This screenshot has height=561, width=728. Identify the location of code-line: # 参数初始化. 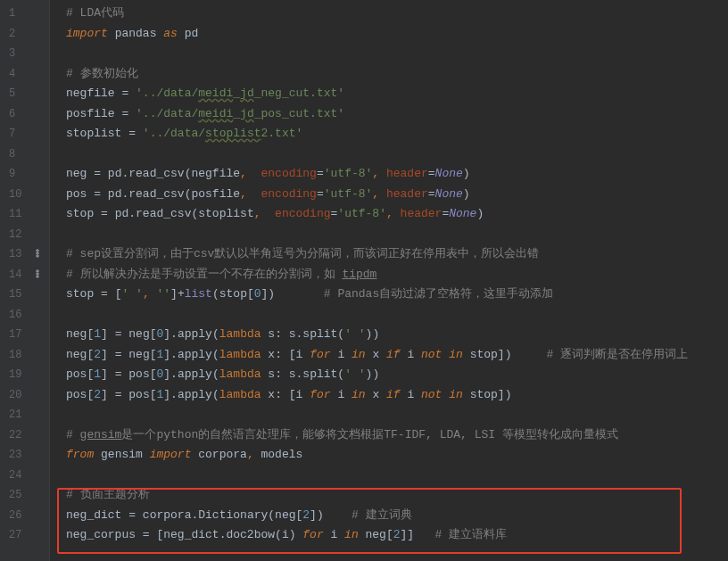
(389, 75).